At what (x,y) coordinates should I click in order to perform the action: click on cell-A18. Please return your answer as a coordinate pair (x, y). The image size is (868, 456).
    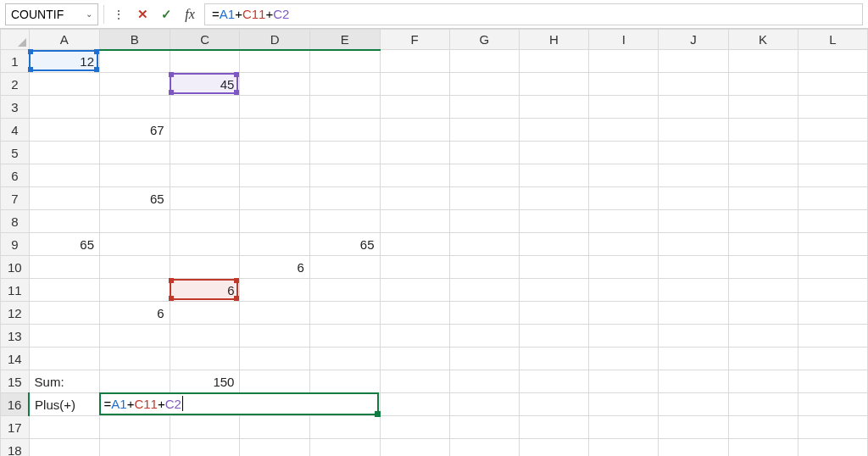
    Looking at the image, I should click on (64, 448).